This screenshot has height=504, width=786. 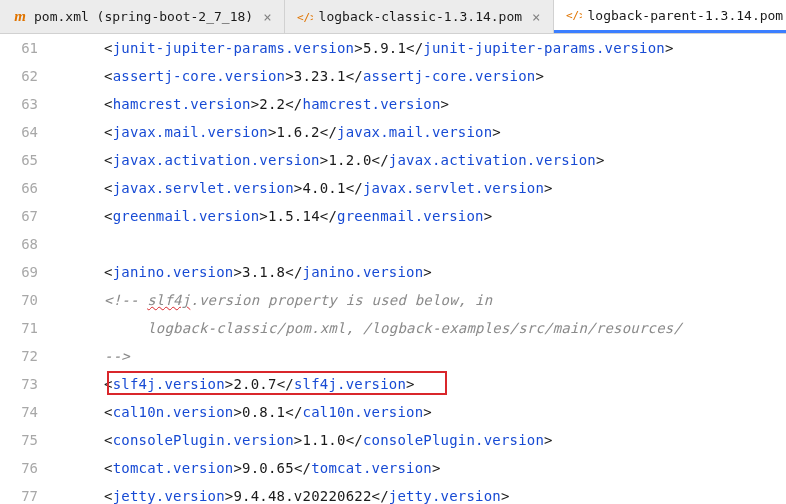 I want to click on code-line, so click(x=445, y=244).